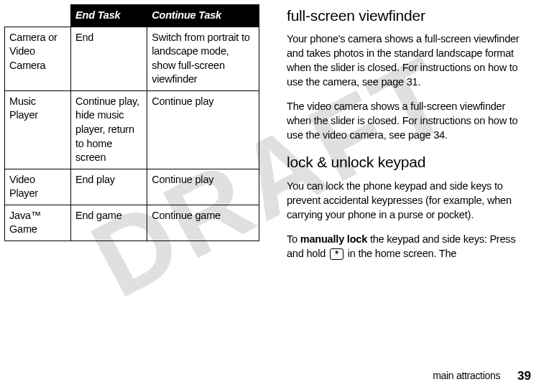 The height and width of the screenshot is (392, 544). Describe the element at coordinates (525, 376) in the screenshot. I see `footer-page-number: 39` at that location.